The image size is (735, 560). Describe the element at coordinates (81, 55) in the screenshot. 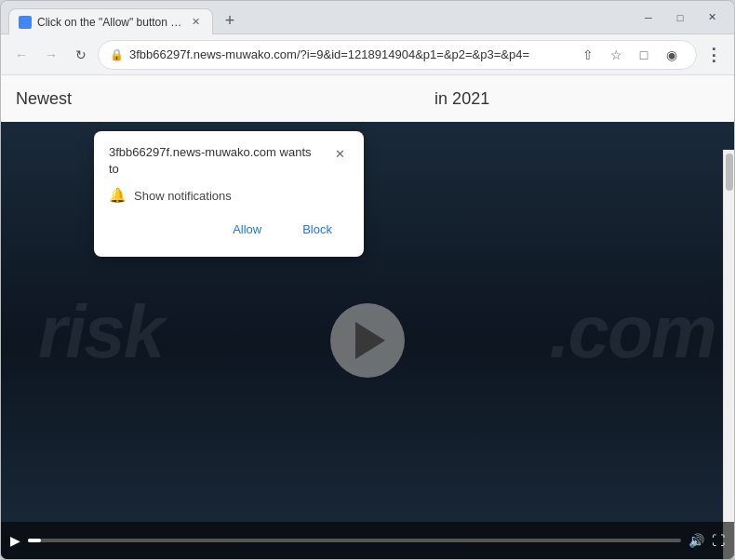

I see `refresh-button: ↻` at that location.